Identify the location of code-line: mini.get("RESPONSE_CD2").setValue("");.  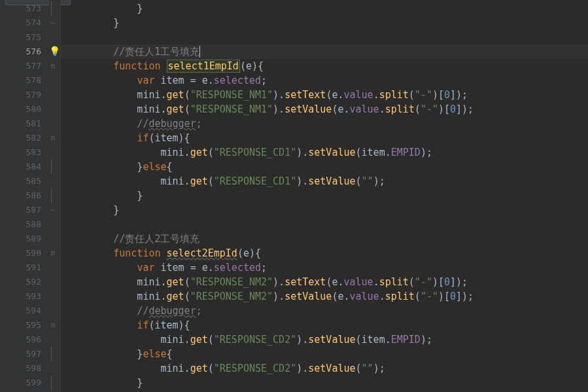
(324, 368).